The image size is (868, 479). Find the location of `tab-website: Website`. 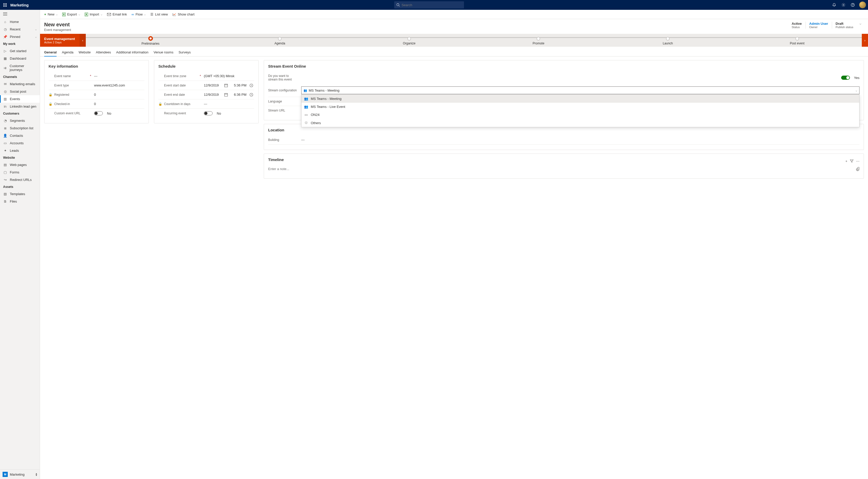

tab-website: Website is located at coordinates (85, 53).